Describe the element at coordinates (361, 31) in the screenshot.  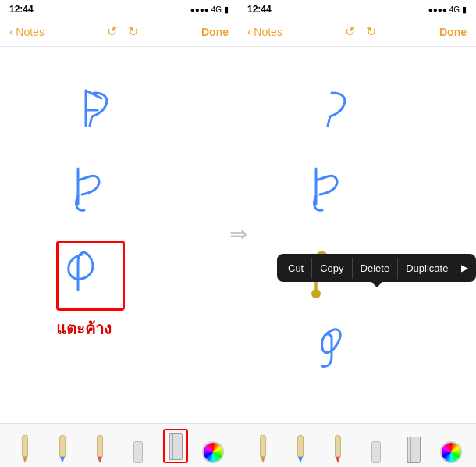
I see `nav-center-right: ↺ ↻` at that location.